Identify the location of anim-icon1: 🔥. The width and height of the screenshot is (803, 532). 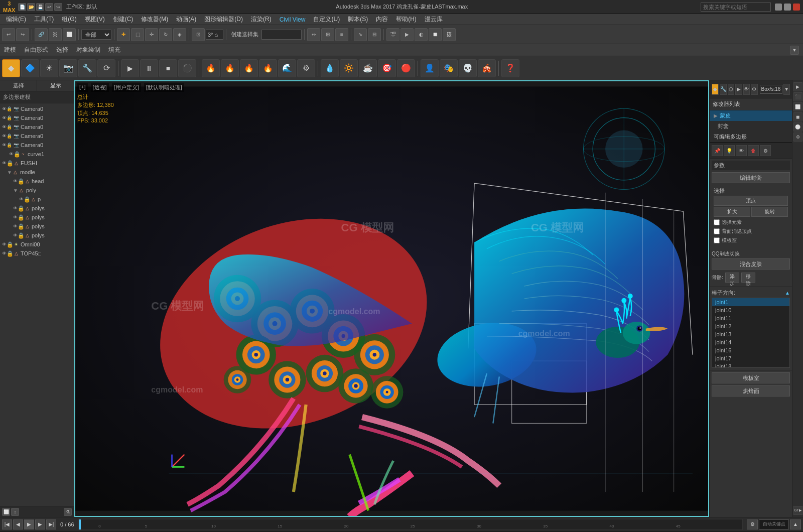
(211, 68).